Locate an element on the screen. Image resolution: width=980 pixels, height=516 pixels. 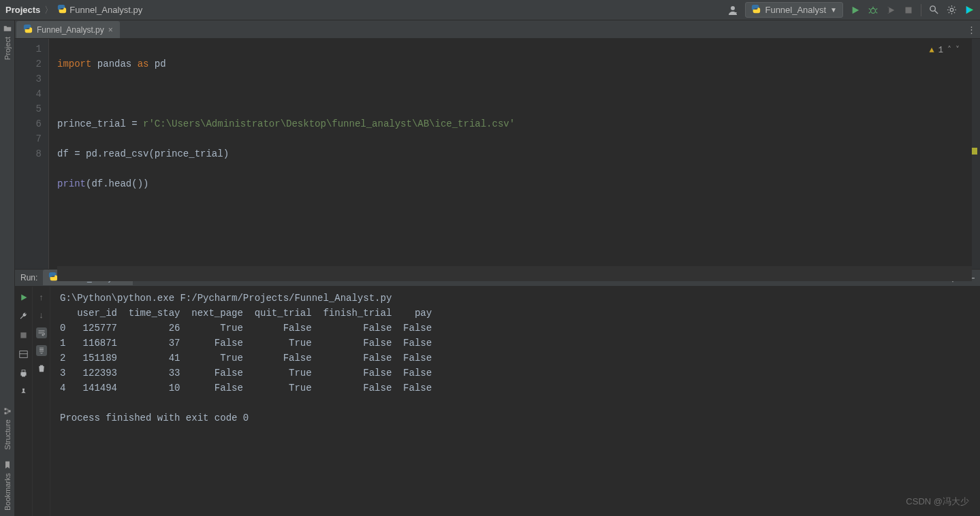
caret-marker is located at coordinates (975, 151).